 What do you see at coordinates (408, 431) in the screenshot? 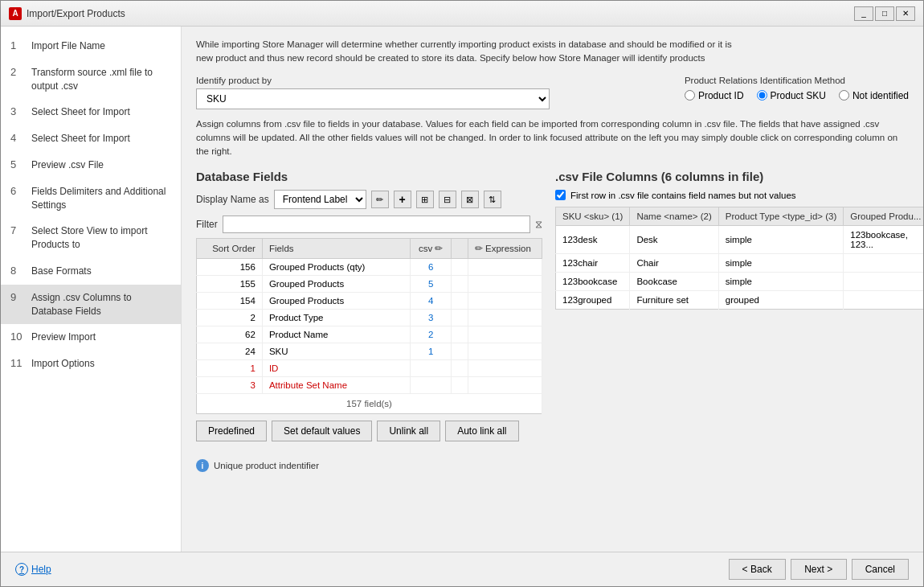
I see `unlink-all-button: Unlink all` at bounding box center [408, 431].